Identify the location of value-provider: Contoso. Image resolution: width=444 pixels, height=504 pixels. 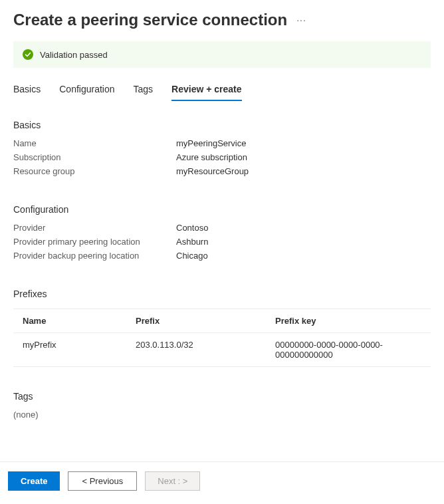
(192, 227).